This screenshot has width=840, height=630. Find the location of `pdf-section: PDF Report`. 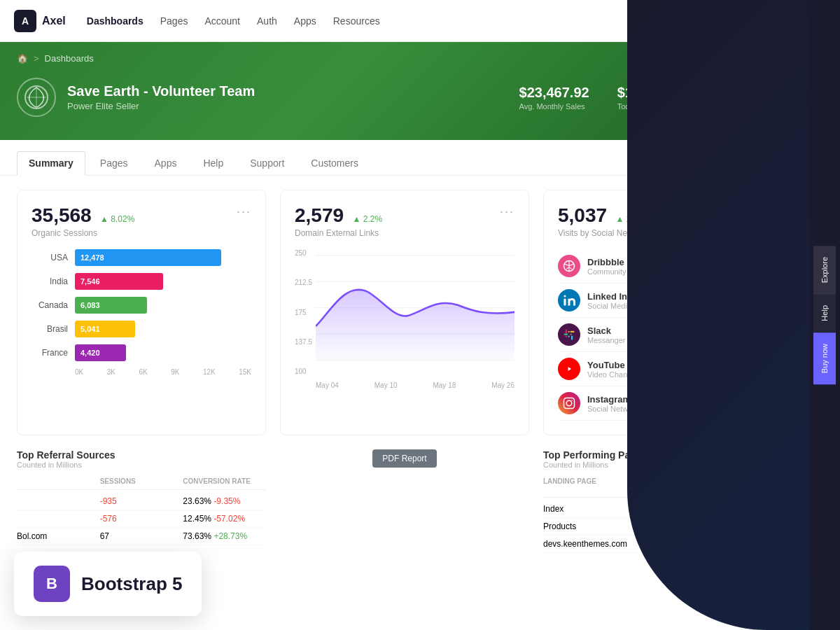

pdf-section: PDF Report is located at coordinates (405, 501).